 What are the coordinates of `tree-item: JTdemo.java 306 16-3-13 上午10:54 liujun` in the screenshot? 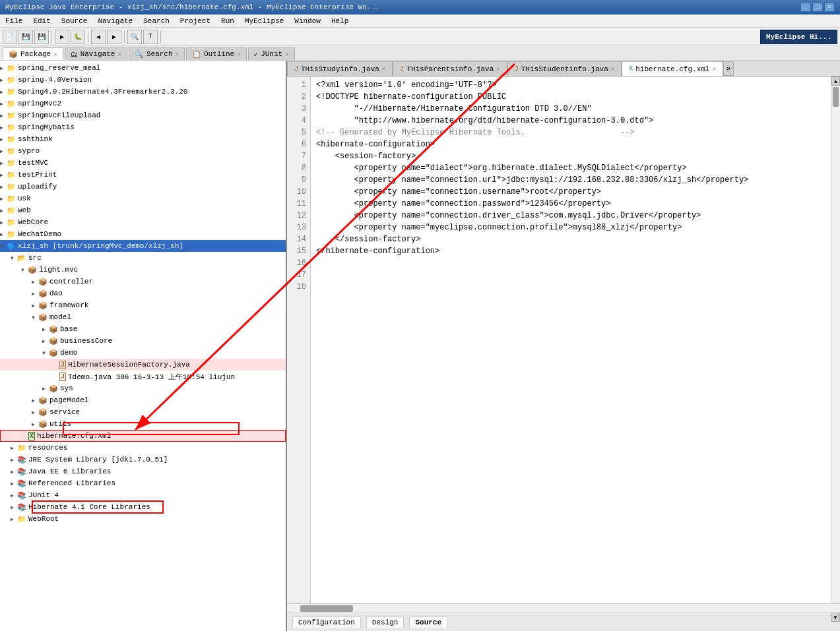 It's located at (143, 376).